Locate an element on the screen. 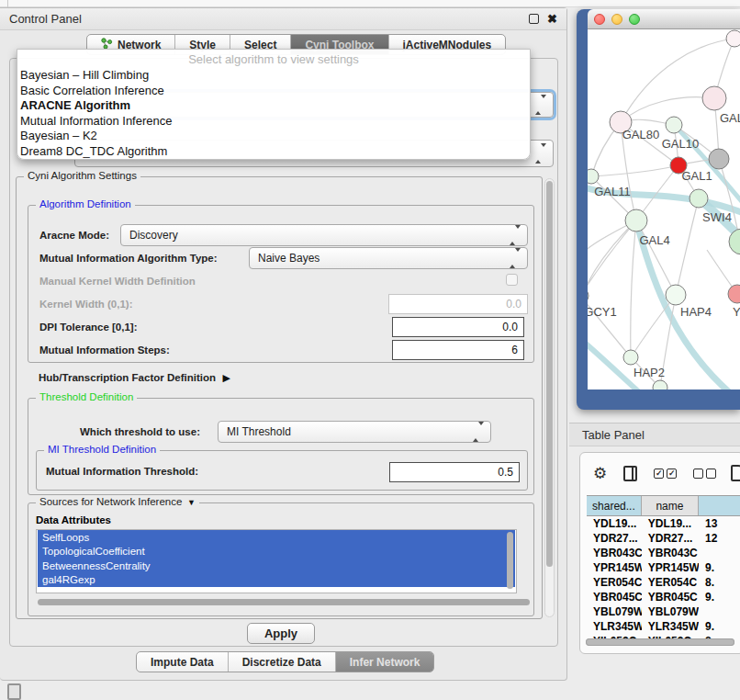 This screenshot has height=700, width=740. settings-scrollbar-thumb is located at coordinates (549, 374).